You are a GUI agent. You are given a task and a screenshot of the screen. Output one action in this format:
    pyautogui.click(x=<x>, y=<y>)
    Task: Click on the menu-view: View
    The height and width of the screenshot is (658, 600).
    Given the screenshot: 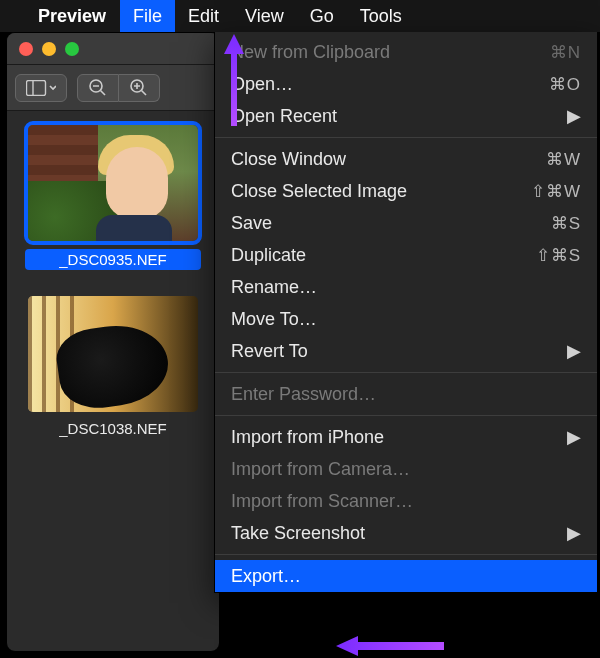 What is the action you would take?
    pyautogui.click(x=264, y=16)
    